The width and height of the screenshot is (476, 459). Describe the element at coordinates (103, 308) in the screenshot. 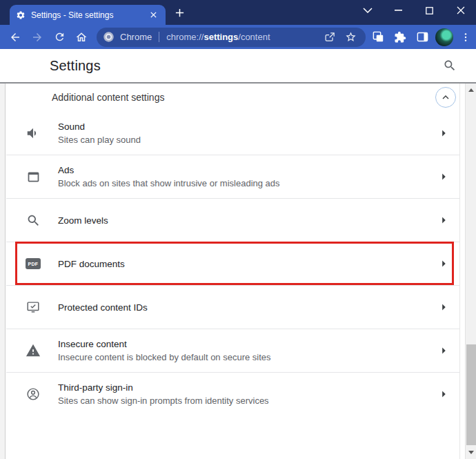

I see `item-title: Protected content IDs` at that location.